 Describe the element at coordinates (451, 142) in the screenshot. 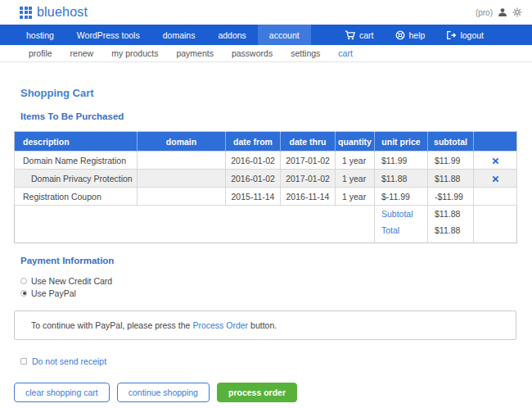

I see `col-header-subtotal: subtotal` at that location.